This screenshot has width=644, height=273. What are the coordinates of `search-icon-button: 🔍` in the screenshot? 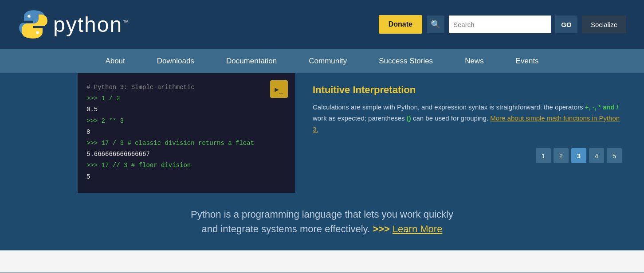 It's located at (436, 24).